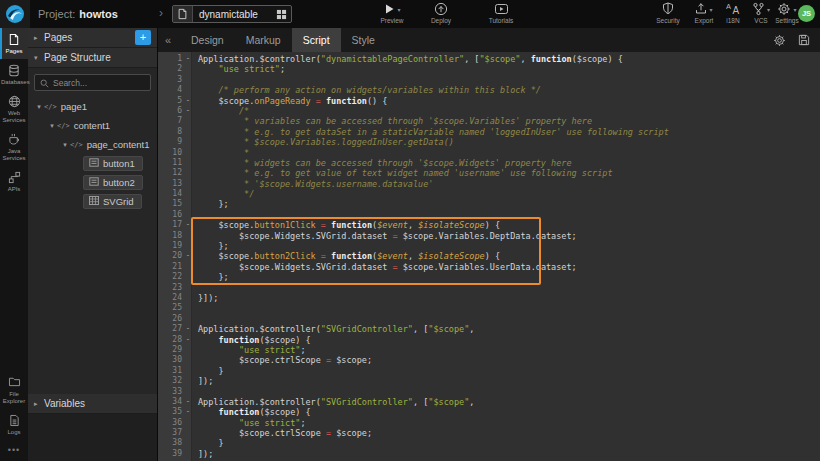 The image size is (820, 461). Describe the element at coordinates (430, 132) in the screenshot. I see `code-text: * e.g. to get dataSet in a staticVariabl…` at that location.